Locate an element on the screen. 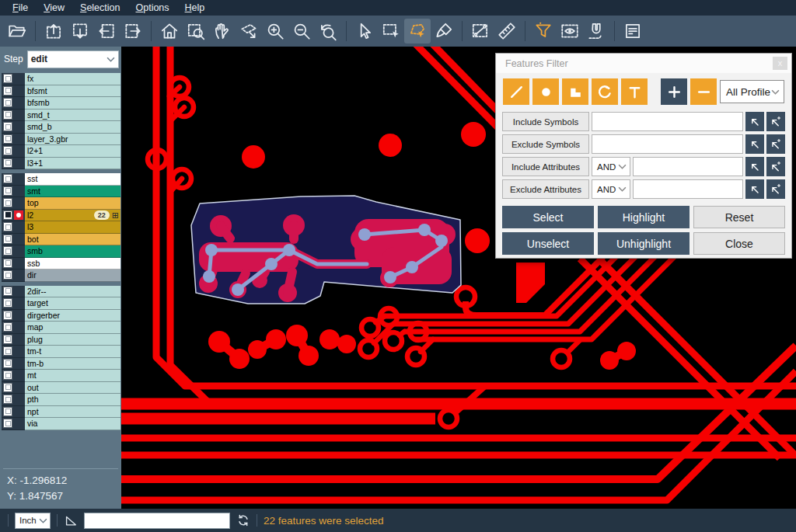 The width and height of the screenshot is (796, 532). exclude-attributes-input is located at coordinates (688, 190).